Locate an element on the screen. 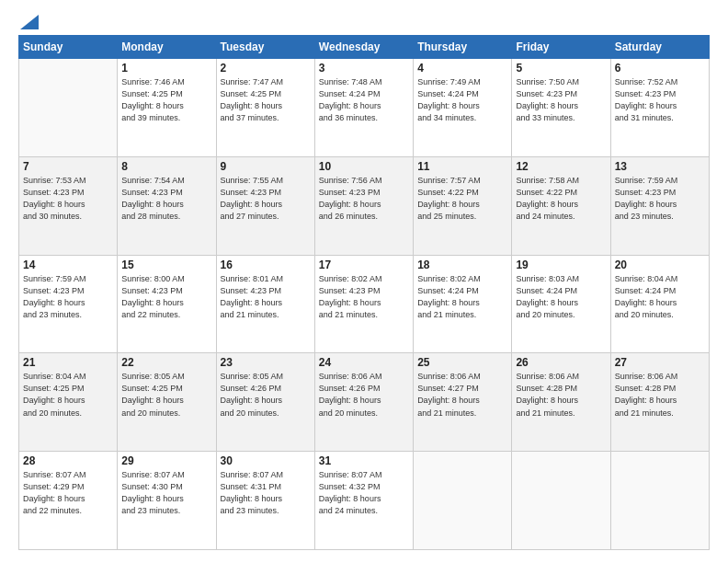  logo-icon is located at coordinates (29, 22).